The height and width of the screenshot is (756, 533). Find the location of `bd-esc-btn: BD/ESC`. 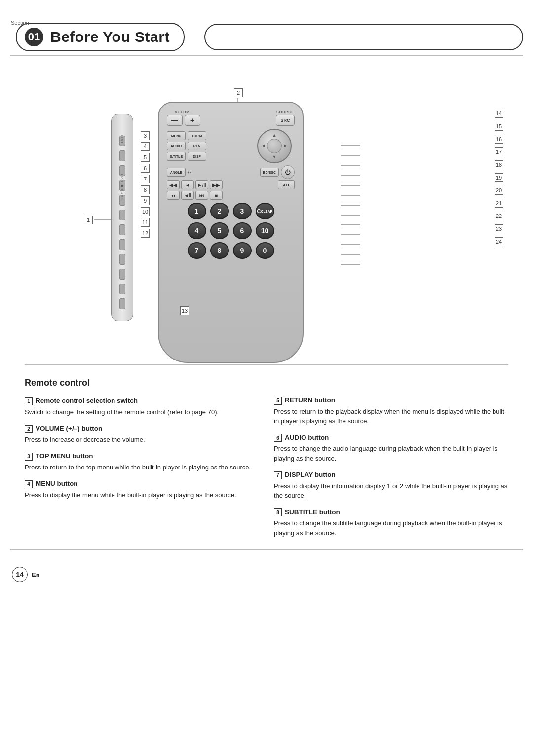

bd-esc-btn: BD/ESC is located at coordinates (269, 172).